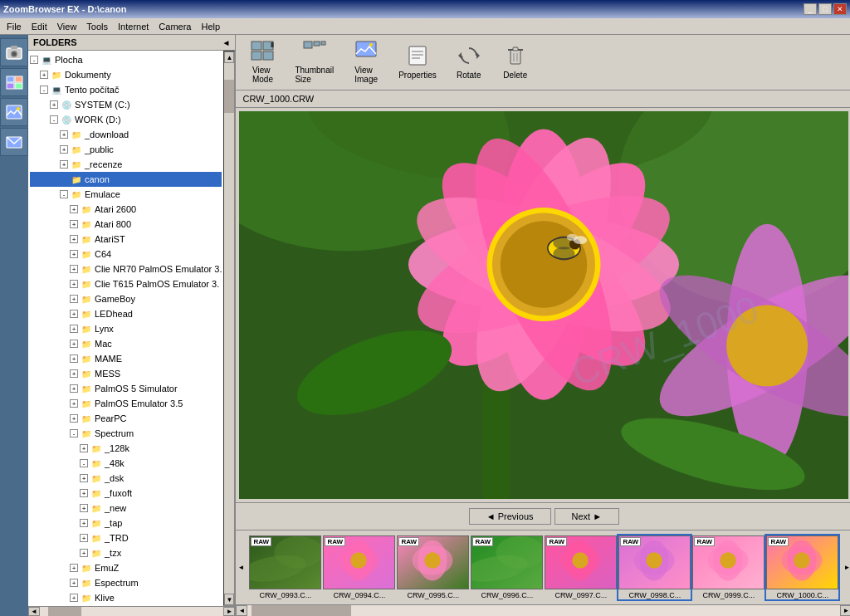 This screenshot has width=850, height=616. I want to click on next-button: Next ►, so click(588, 516).